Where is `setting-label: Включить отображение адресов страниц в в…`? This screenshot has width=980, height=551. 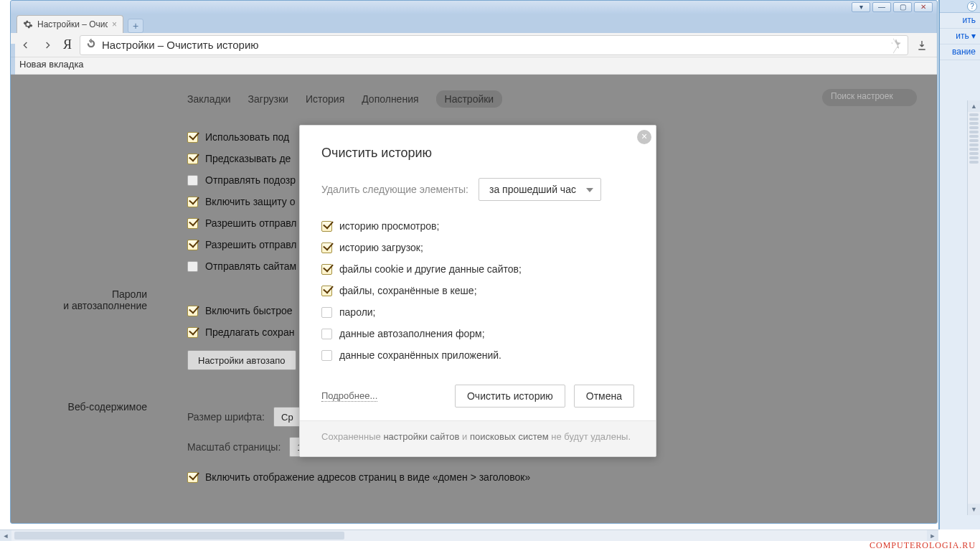
setting-label: Включить отображение адресов страниц в в… is located at coordinates (367, 477).